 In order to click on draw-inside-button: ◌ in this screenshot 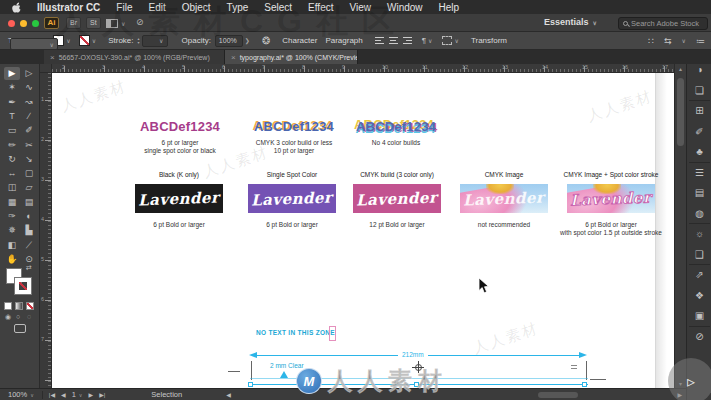, I will do `click(29, 316)`.